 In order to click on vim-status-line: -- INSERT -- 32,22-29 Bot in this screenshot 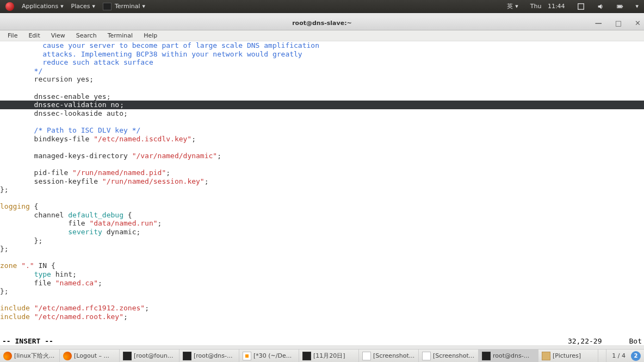, I will do `click(322, 341)`.